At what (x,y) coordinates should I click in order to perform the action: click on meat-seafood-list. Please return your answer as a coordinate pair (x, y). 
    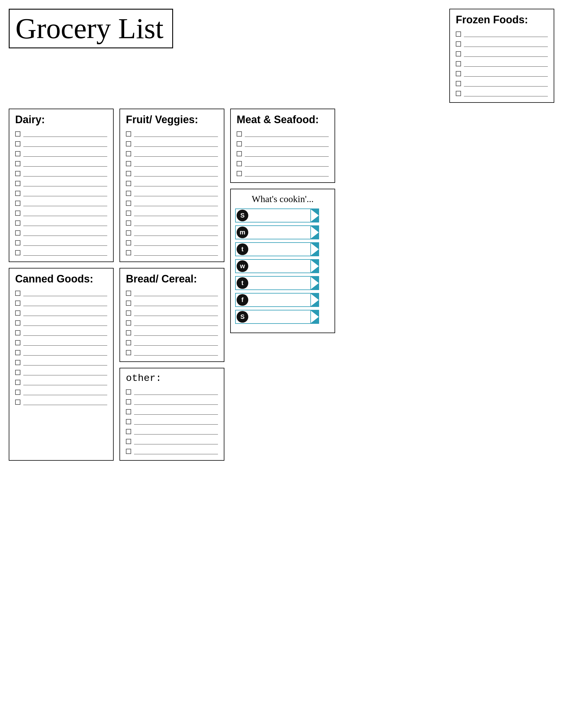
    Looking at the image, I should click on (283, 154).